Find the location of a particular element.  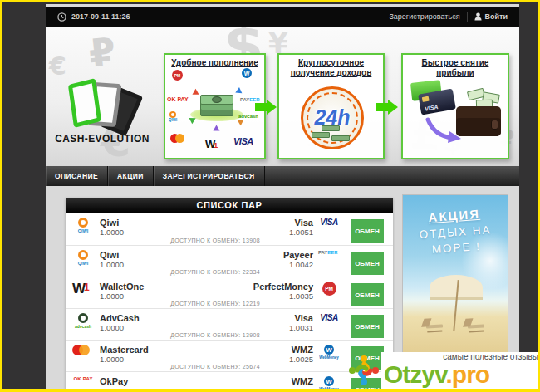

nav-item-1: АКЦИИ is located at coordinates (131, 176).